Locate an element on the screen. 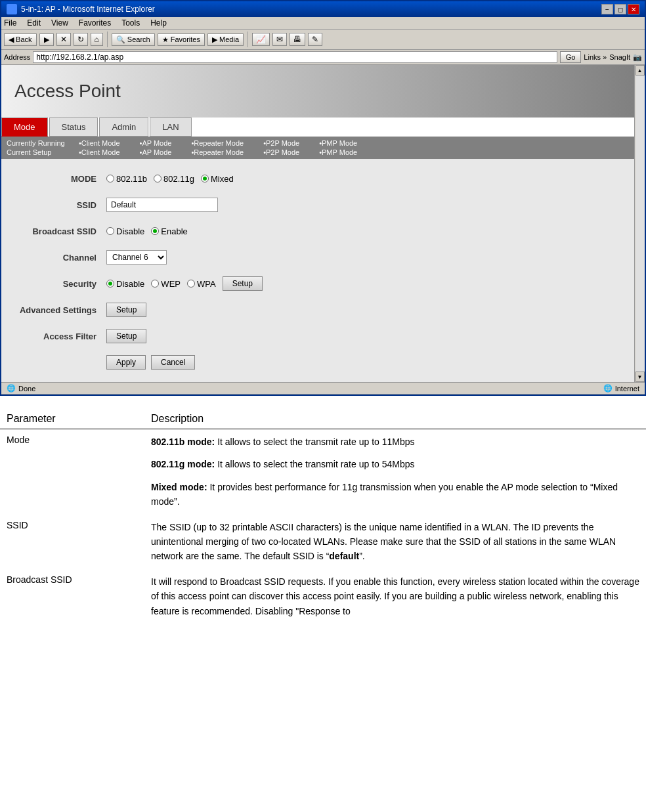 This screenshot has width=646, height=812. broadcast-disable-circle is located at coordinates (110, 231).